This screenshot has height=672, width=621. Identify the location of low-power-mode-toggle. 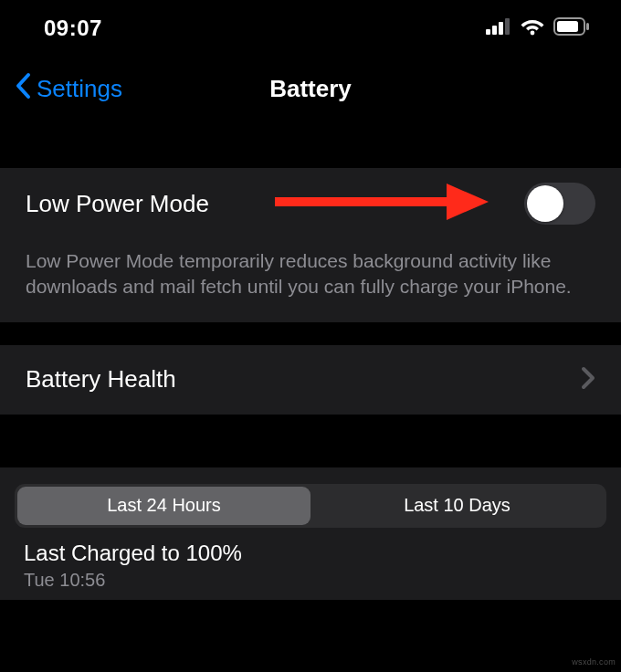
(560, 204).